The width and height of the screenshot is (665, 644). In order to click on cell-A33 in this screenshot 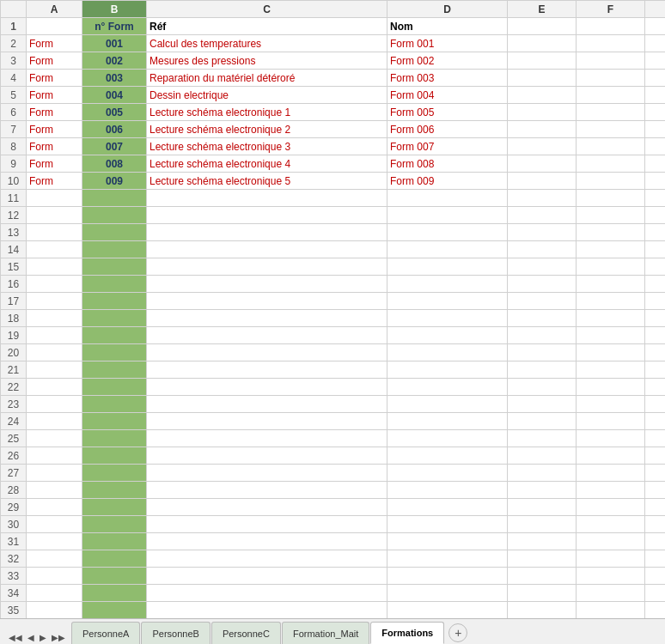, I will do `click(55, 576)`.